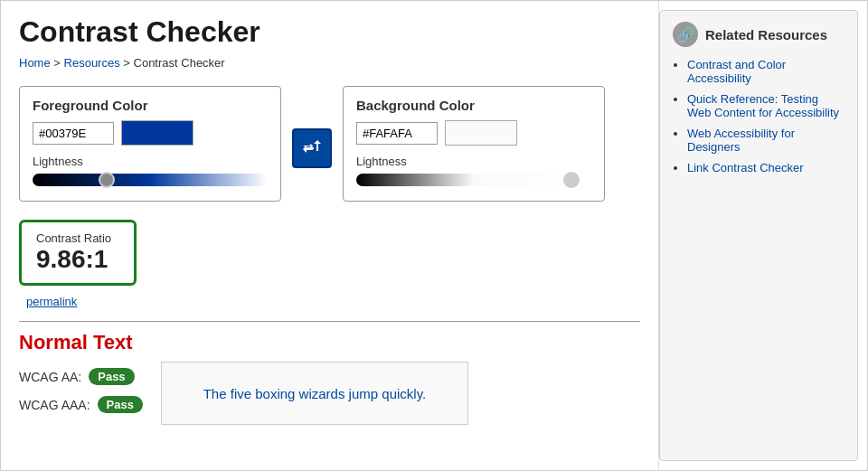 This screenshot has height=471, width=868. I want to click on background-lightness-thumb, so click(571, 180).